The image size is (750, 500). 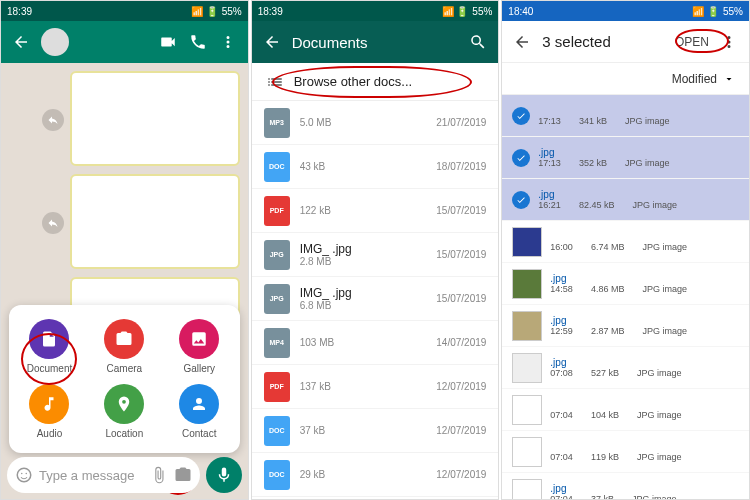 I want to click on open-button: OPEN, so click(x=692, y=42).